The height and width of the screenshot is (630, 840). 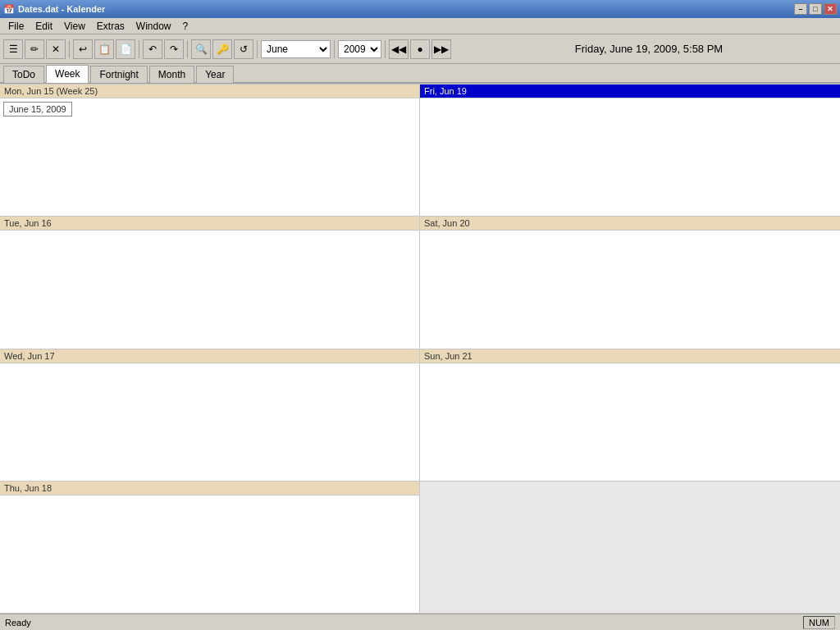 What do you see at coordinates (630, 422) in the screenshot?
I see `day-content-sun` at bounding box center [630, 422].